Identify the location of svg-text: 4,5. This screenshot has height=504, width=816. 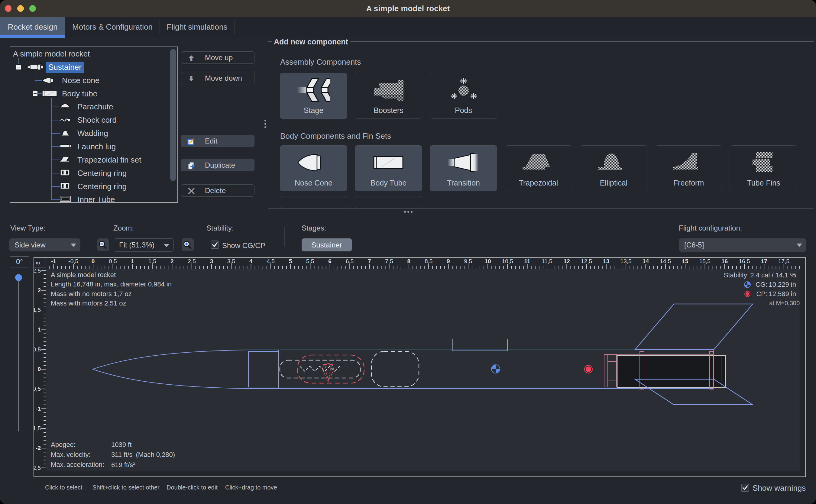
(271, 261).